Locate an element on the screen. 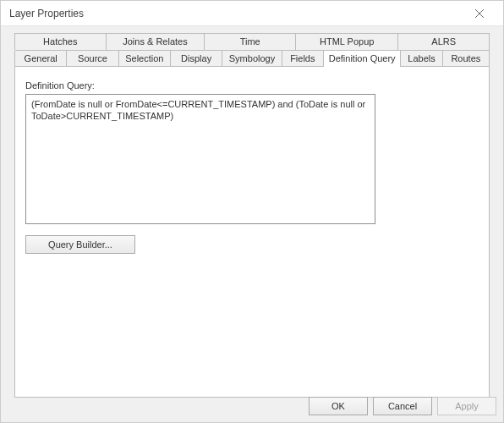 Image resolution: width=504 pixels, height=423 pixels. tab-display: Display is located at coordinates (196, 58).